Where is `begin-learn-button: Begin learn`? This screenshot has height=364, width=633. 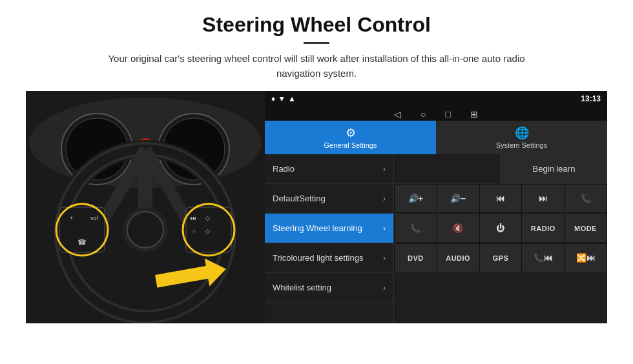 begin-learn-button: Begin learn is located at coordinates (554, 169).